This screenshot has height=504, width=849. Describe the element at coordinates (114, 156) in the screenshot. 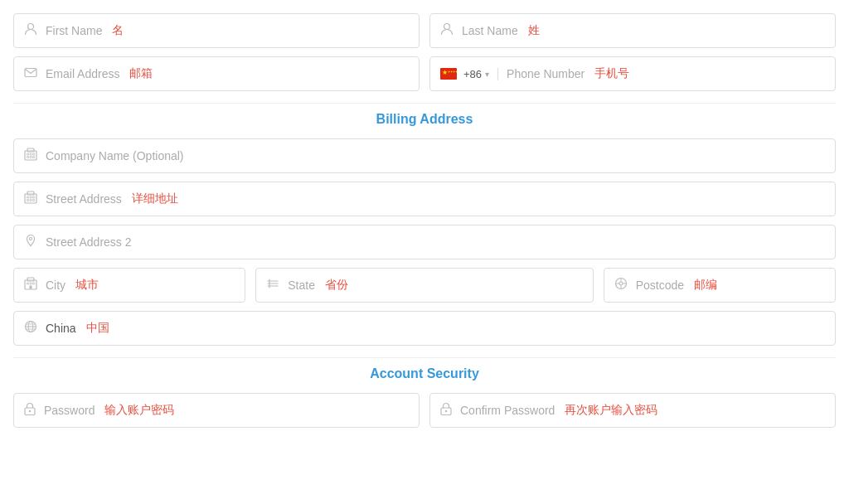

I see `company-placeholder: Company Name (Optional)` at that location.